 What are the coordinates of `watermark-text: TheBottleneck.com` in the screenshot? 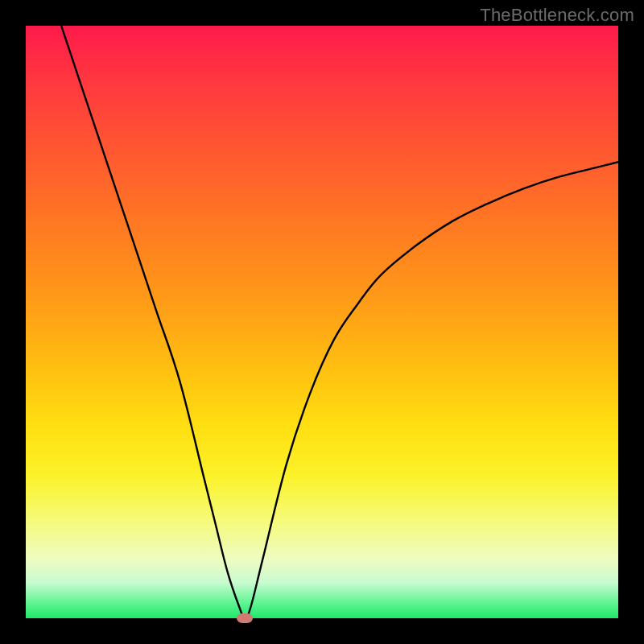 It's located at (557, 15).